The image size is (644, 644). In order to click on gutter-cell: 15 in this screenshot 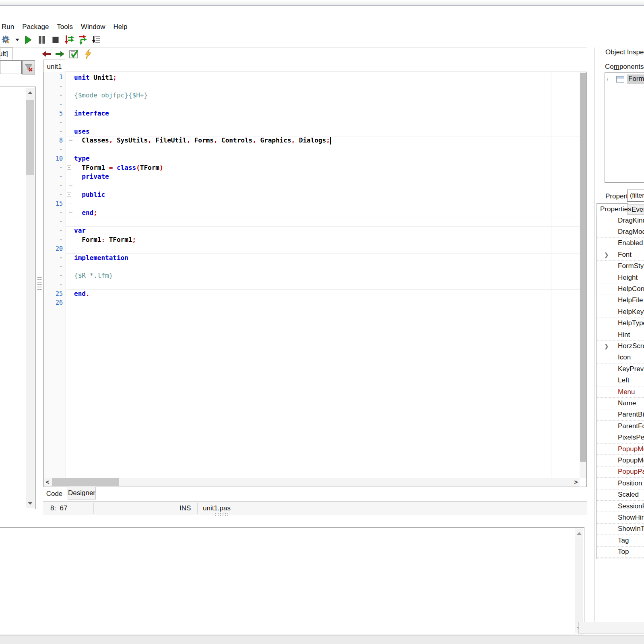, I will do `click(55, 204)`.